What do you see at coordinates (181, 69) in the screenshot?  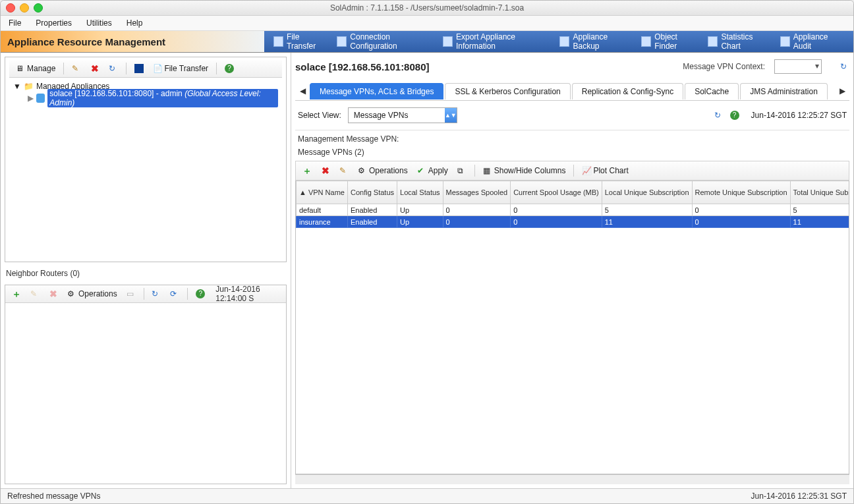 I see `file-transfer-button: 📄File Transfer` at bounding box center [181, 69].